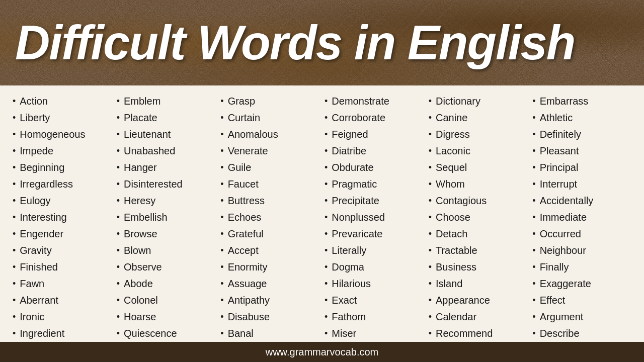  I want to click on word-item: Detach, so click(478, 234).